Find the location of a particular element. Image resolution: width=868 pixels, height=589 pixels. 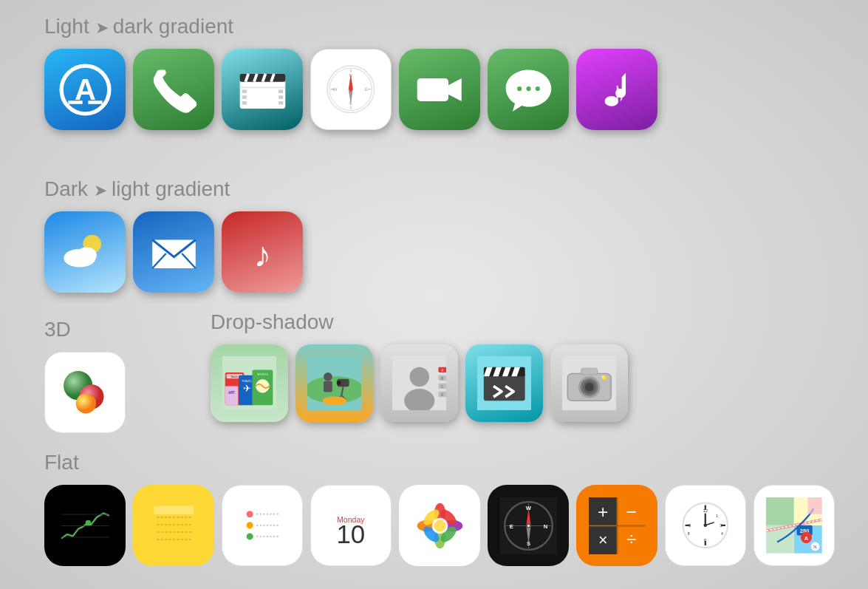

section-dark-light: Dark ➤ light gradient is located at coordinates (174, 235).